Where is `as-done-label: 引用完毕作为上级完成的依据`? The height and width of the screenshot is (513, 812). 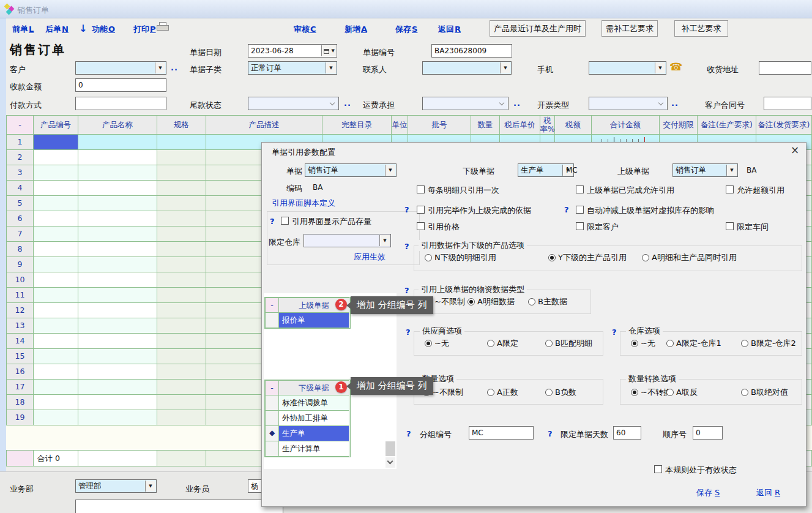
as-done-label: 引用完毕作为上级完成的依据 is located at coordinates (480, 211).